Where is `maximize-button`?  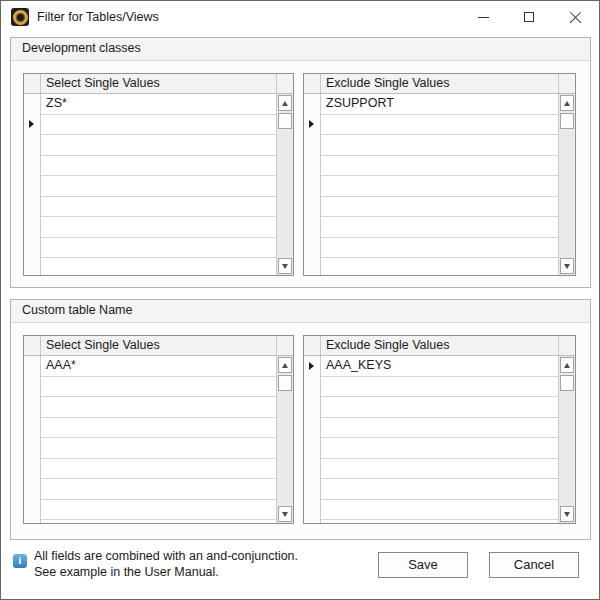
maximize-button is located at coordinates (529, 17).